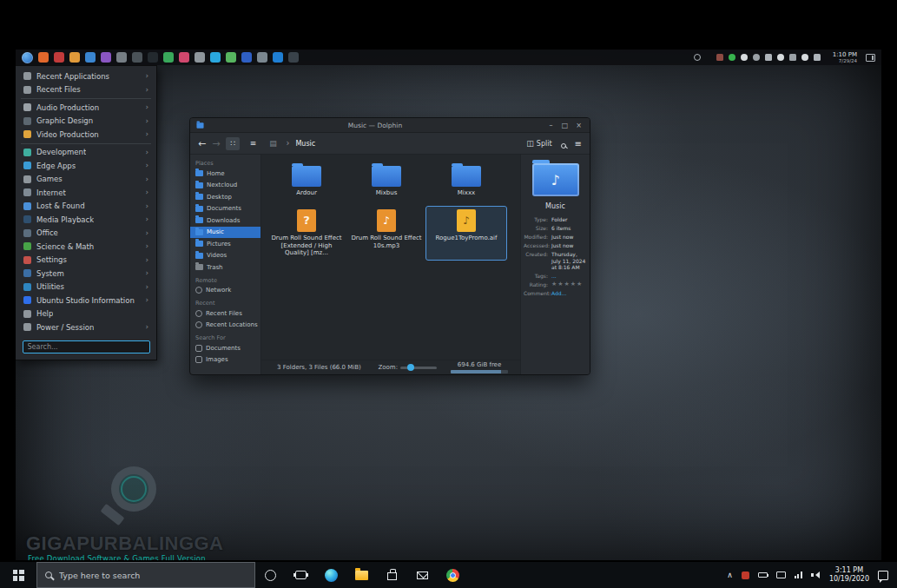 The width and height of the screenshot is (897, 588). I want to click on menu-item-utilities: Utilities›, so click(86, 287).